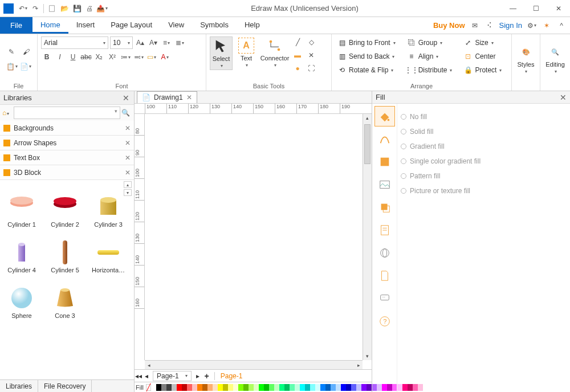 The image size is (570, 392). I want to click on fill-option: Picture or texture fill, so click(483, 191).